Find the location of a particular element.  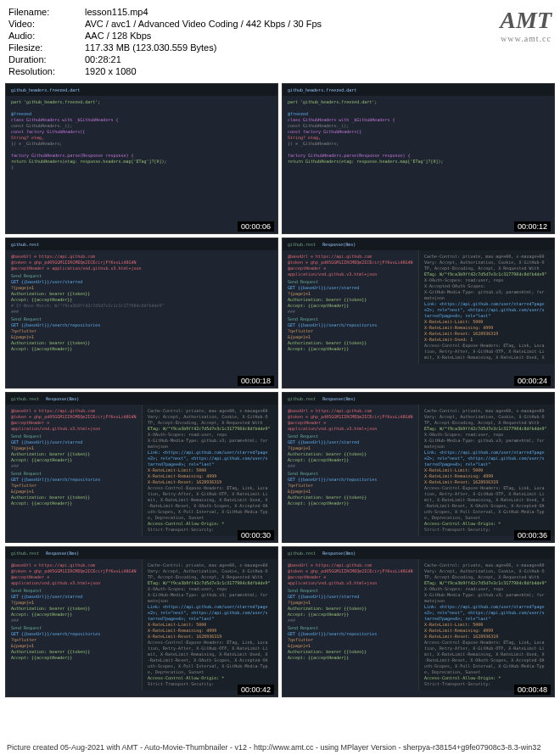

timestamp: 00:00:18 is located at coordinates (256, 381).